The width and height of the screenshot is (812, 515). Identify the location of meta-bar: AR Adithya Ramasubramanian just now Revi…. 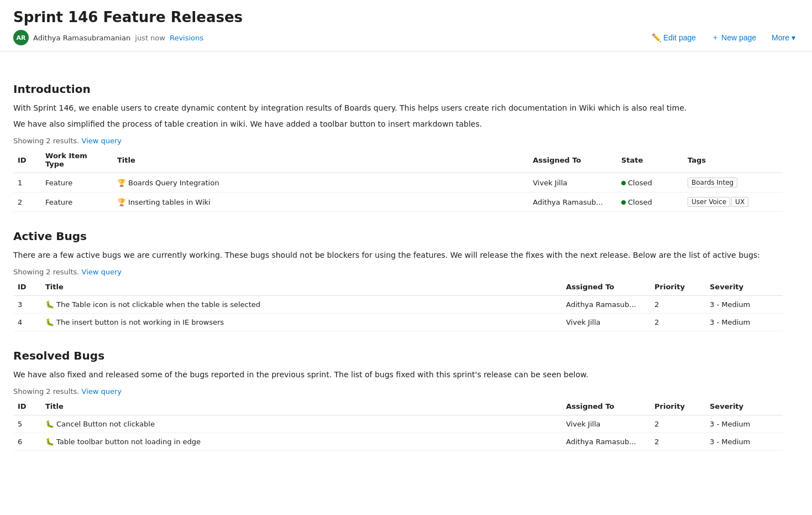
(406, 40).